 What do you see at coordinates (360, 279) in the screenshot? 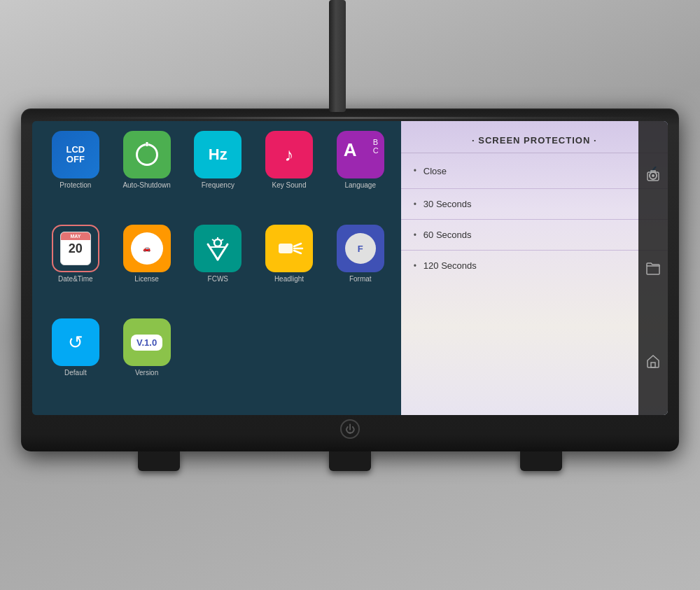
I see `format-label: Format` at bounding box center [360, 279].